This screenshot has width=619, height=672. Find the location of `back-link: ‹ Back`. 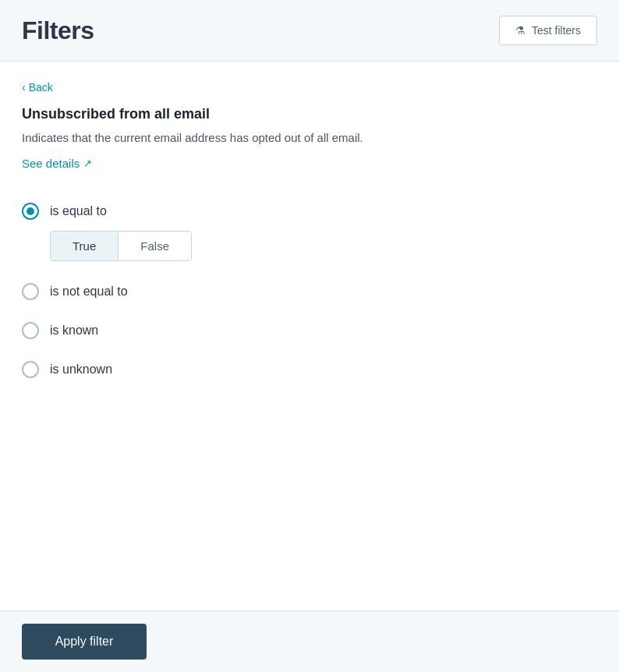

back-link: ‹ Back is located at coordinates (37, 87).